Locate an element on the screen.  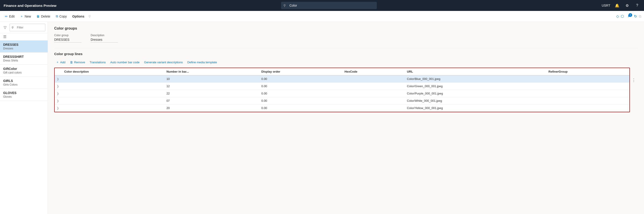
sidebar-item-sub: Girls Colors is located at coordinates (24, 85).